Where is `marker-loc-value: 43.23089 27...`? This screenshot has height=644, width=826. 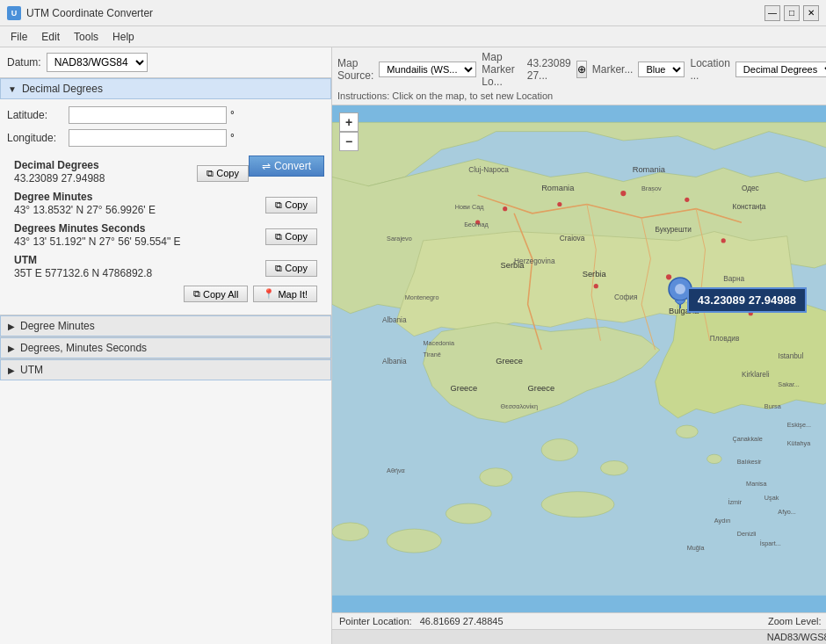
marker-loc-value: 43.23089 27... is located at coordinates (549, 69).